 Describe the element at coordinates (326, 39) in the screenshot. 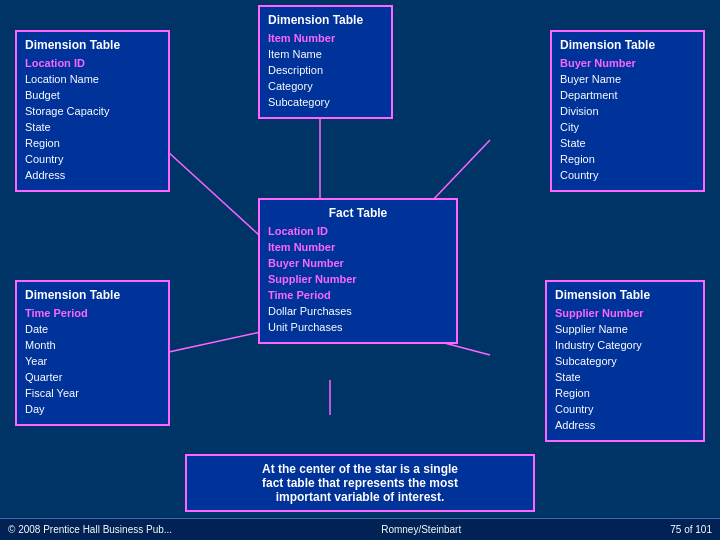

I see `item-number-field: Item Number` at that location.